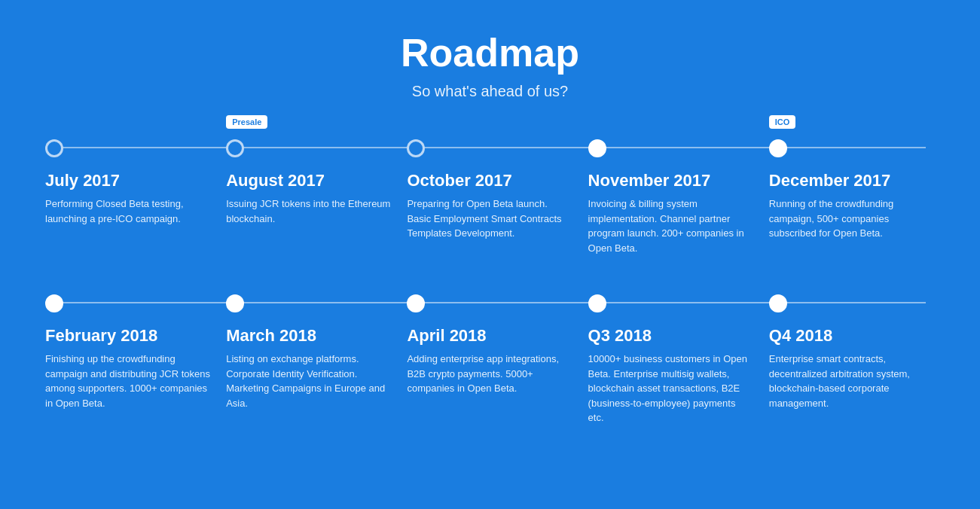  What do you see at coordinates (128, 336) in the screenshot?
I see `month-label-february-2018: February 2018` at bounding box center [128, 336].